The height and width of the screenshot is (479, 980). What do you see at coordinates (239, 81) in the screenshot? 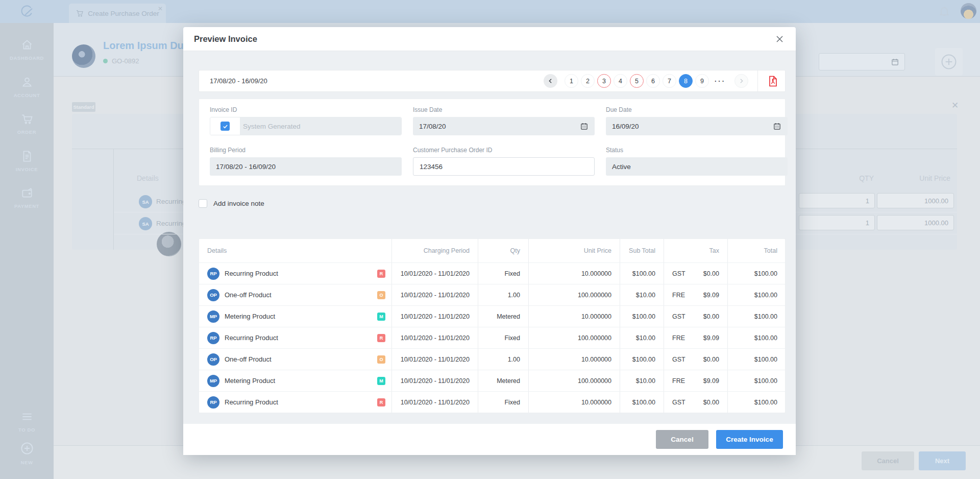
I see `billing-range-label: 17/08/20 - 16/09/20` at bounding box center [239, 81].